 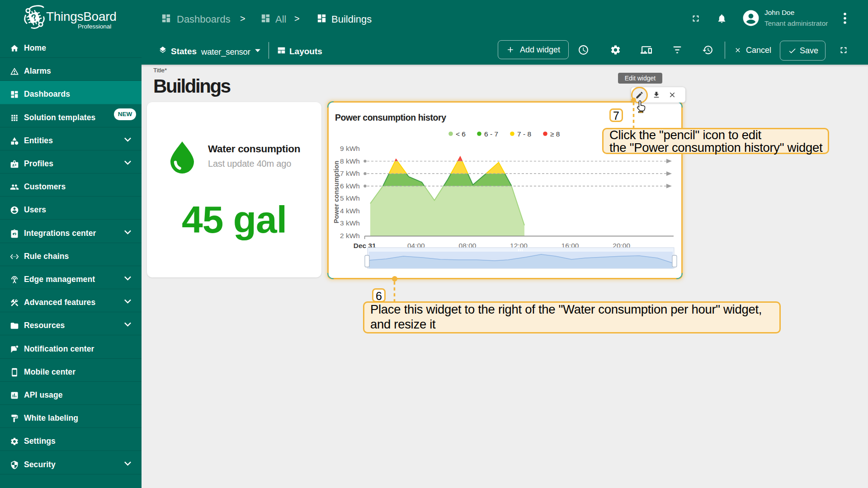 I want to click on svg-text: 6 - 7, so click(x=491, y=134).